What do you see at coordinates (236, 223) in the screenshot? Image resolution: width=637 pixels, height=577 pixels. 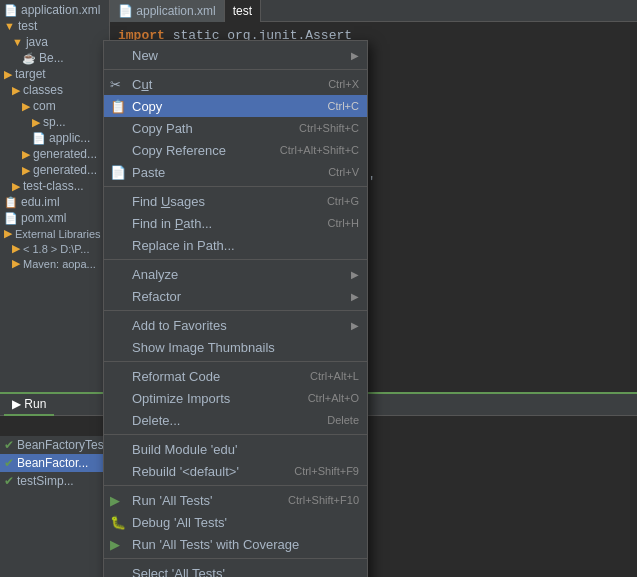 I see `menu-item-find-in-path: Find in Path... Ctrl+H` at bounding box center [236, 223].